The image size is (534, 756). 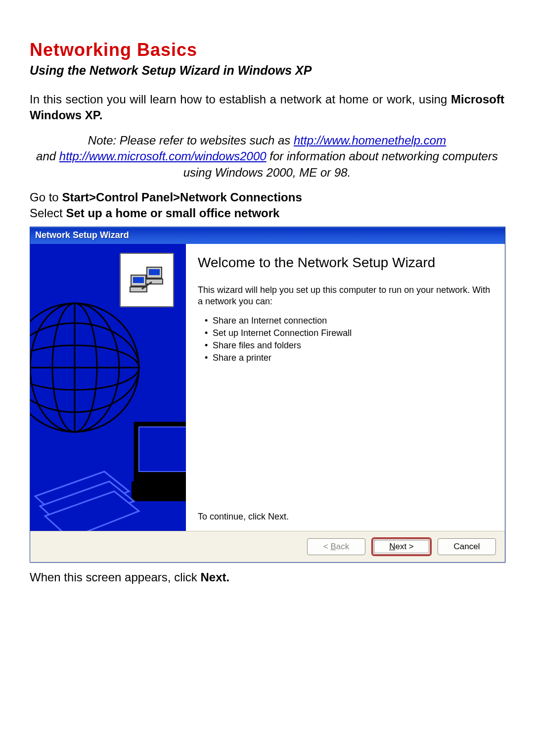 I want to click on list-item: Share a printer, so click(x=349, y=358).